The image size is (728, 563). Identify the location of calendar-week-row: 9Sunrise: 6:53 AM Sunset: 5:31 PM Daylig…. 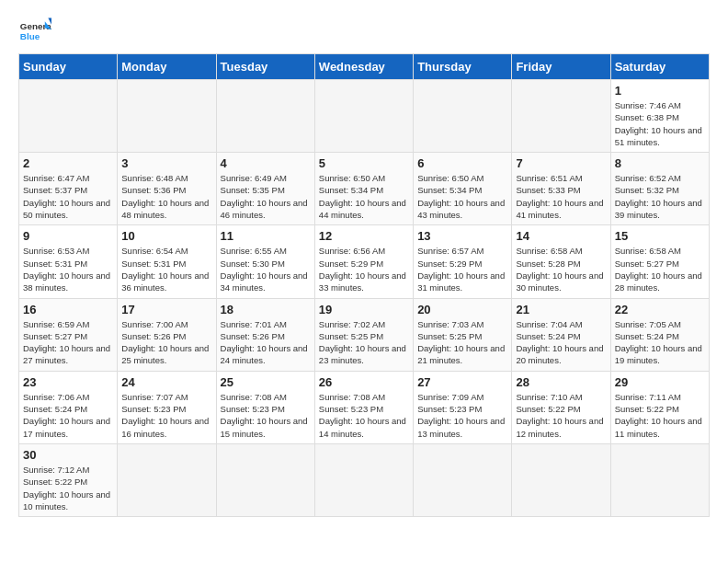
(364, 261).